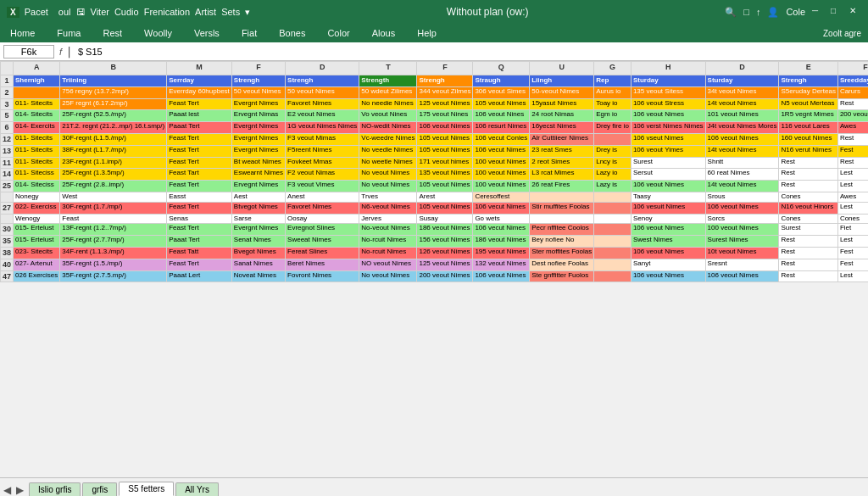 The height and width of the screenshot is (496, 868). What do you see at coordinates (388, 230) in the screenshot?
I see `table-cell: No-veout Nimes` at bounding box center [388, 230].